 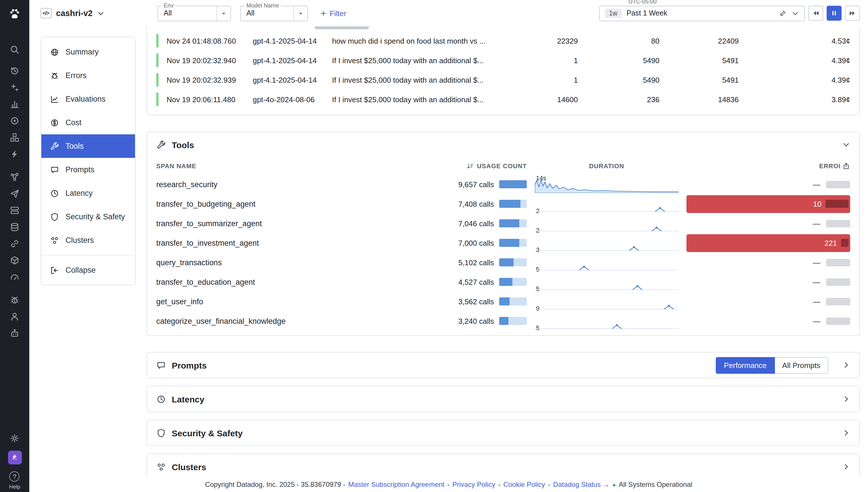 I want to click on column-header-errors: ERRORS, so click(x=768, y=166).